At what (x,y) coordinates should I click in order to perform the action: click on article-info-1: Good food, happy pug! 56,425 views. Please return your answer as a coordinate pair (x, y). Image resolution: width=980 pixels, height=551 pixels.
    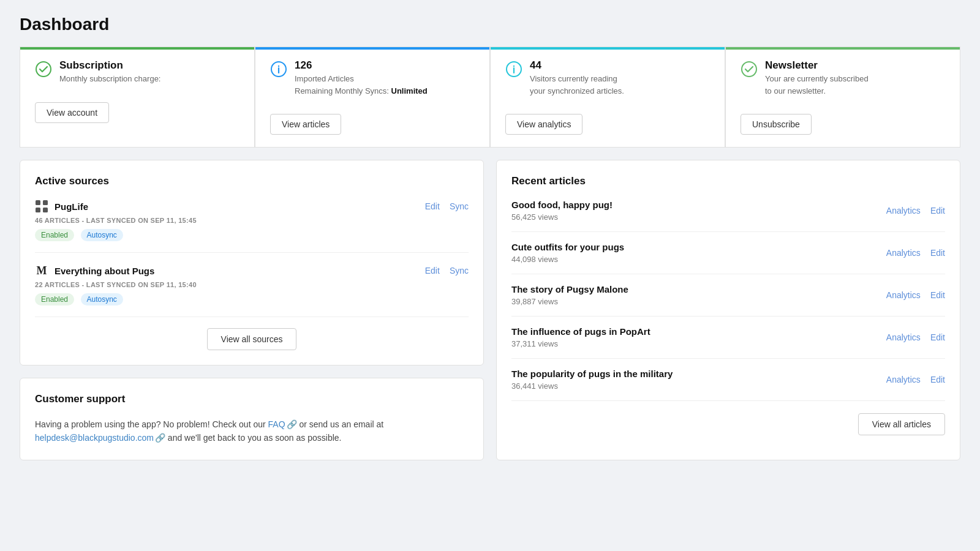
    Looking at the image, I should click on (562, 211).